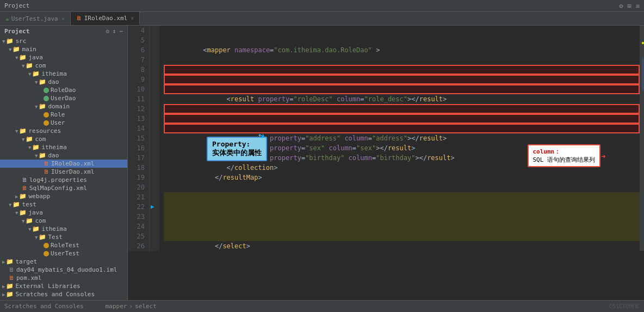 The image size is (644, 312). What do you see at coordinates (138, 158) in the screenshot?
I see `line-num: 17` at bounding box center [138, 158].